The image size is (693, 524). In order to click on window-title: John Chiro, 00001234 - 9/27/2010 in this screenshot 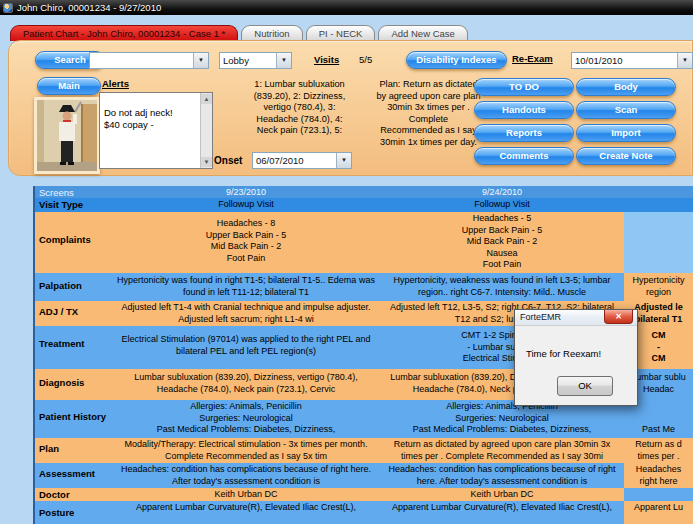, I will do `click(89, 8)`.